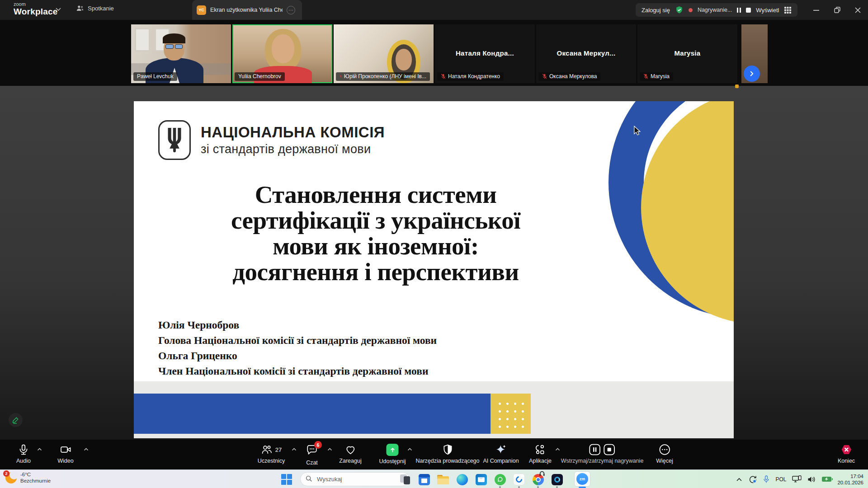  Describe the element at coordinates (781, 479) in the screenshot. I see `language-indicator: POL` at that location.